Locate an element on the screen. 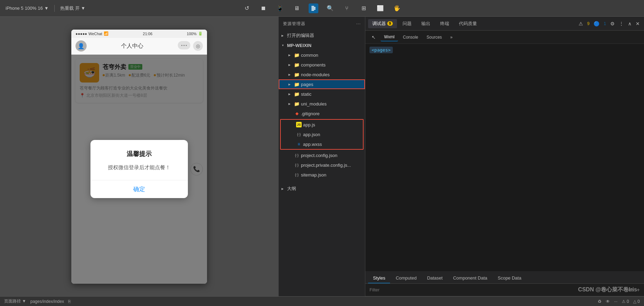 This screenshot has width=644, height=306. tree-open-editors: ▶ 打开的编辑器 is located at coordinates (322, 36).